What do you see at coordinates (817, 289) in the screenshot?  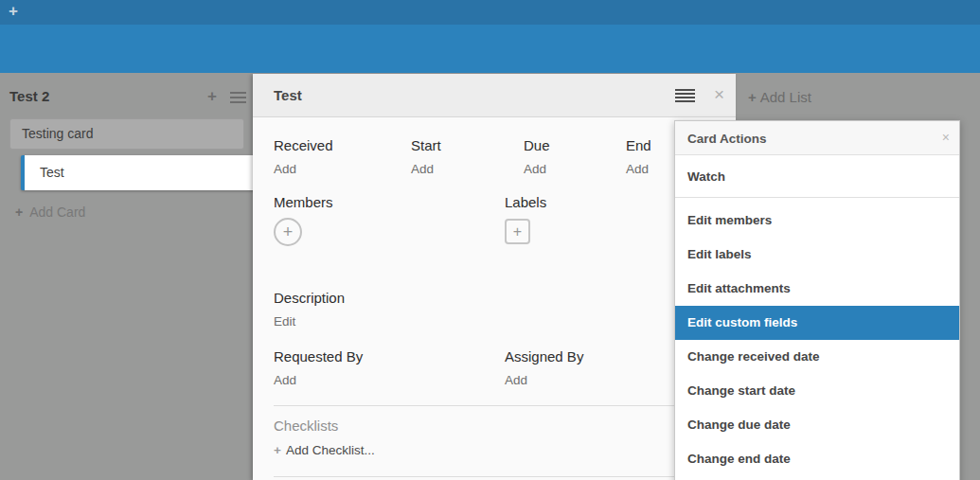 I see `menu-item-edit-attachments: Edit attachments` at bounding box center [817, 289].